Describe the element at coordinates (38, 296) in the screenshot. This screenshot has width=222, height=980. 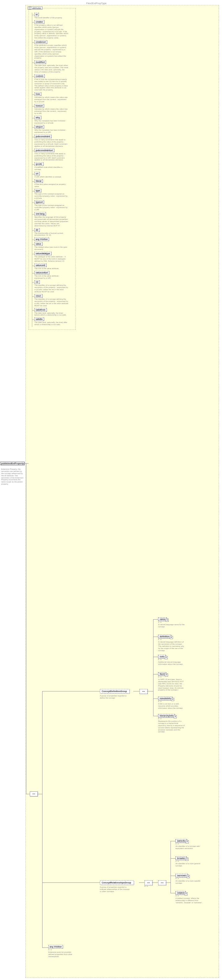
I see `attribute-name: reluri` at that location.